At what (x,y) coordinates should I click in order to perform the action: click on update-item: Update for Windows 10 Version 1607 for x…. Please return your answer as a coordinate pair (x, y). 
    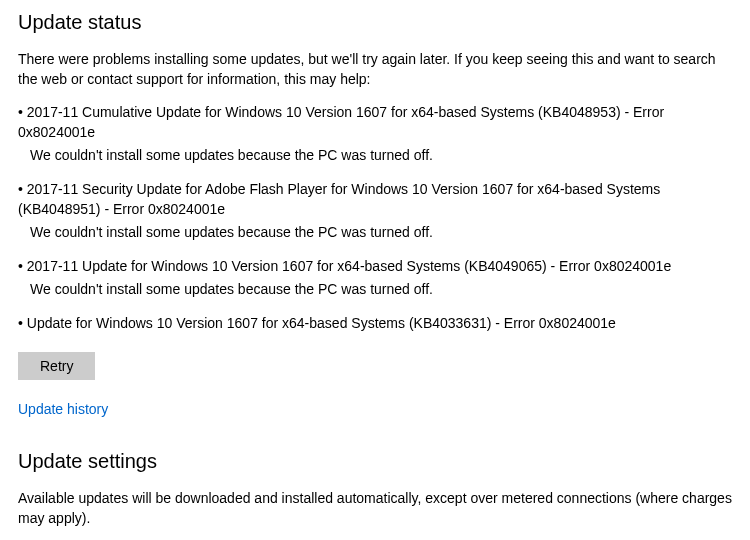
    Looking at the image, I should click on (375, 324).